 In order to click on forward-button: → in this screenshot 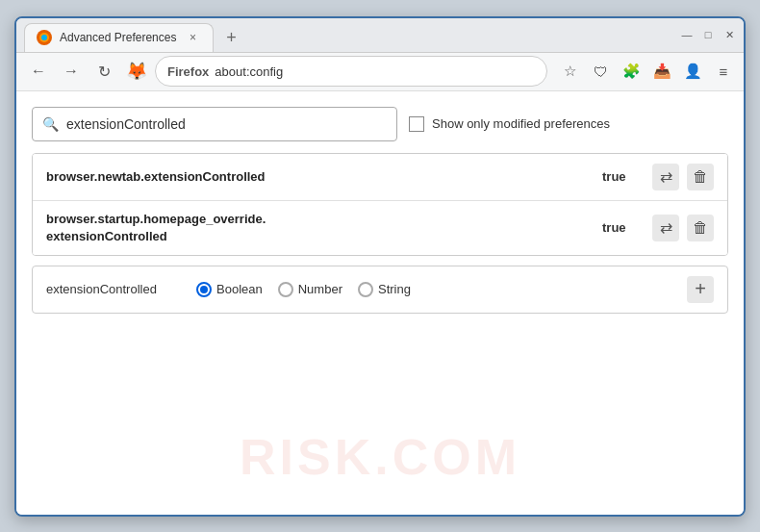, I will do `click(71, 71)`.